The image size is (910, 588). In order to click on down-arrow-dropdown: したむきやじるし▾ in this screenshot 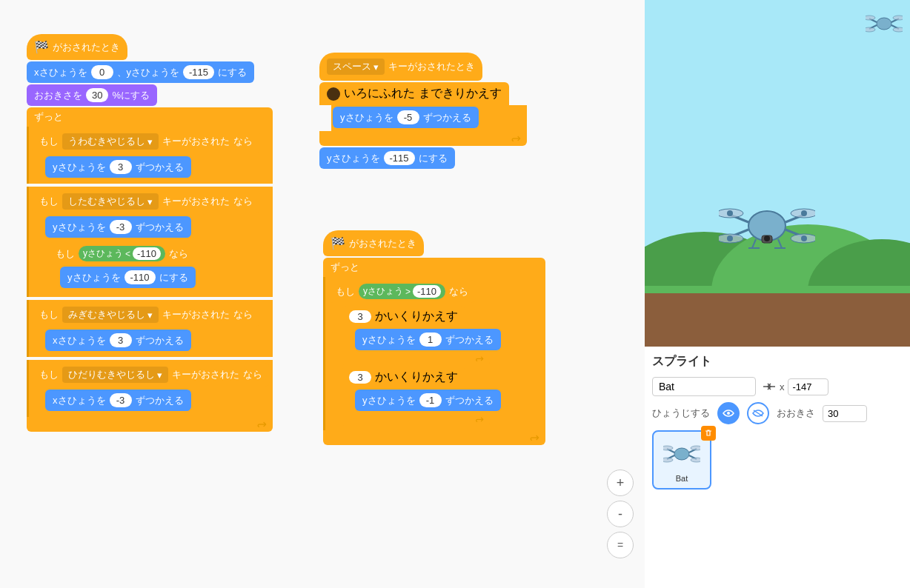, I will do `click(110, 201)`.